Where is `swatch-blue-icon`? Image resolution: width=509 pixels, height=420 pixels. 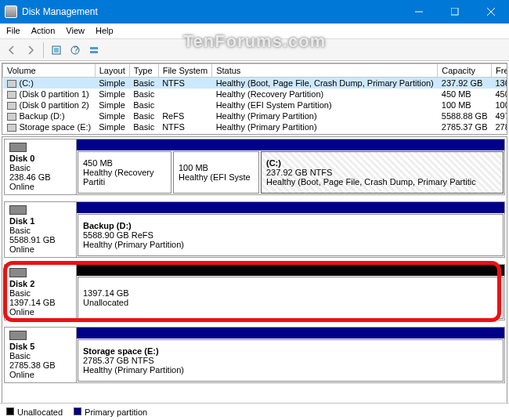 swatch-blue-icon is located at coordinates (78, 411).